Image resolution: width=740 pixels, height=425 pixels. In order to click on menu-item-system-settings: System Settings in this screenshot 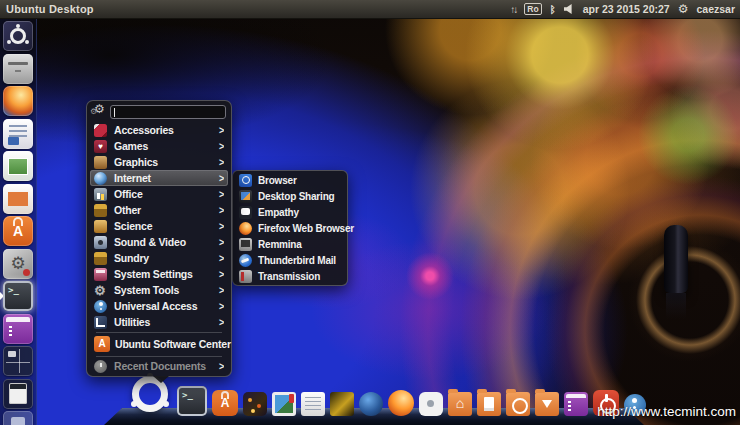, I will do `click(159, 274)`.